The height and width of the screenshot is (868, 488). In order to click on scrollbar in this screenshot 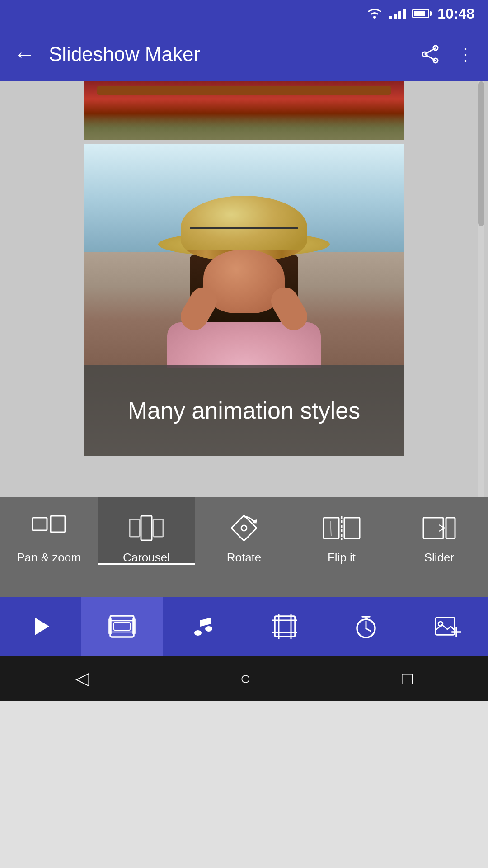, I will do `click(481, 289)`.